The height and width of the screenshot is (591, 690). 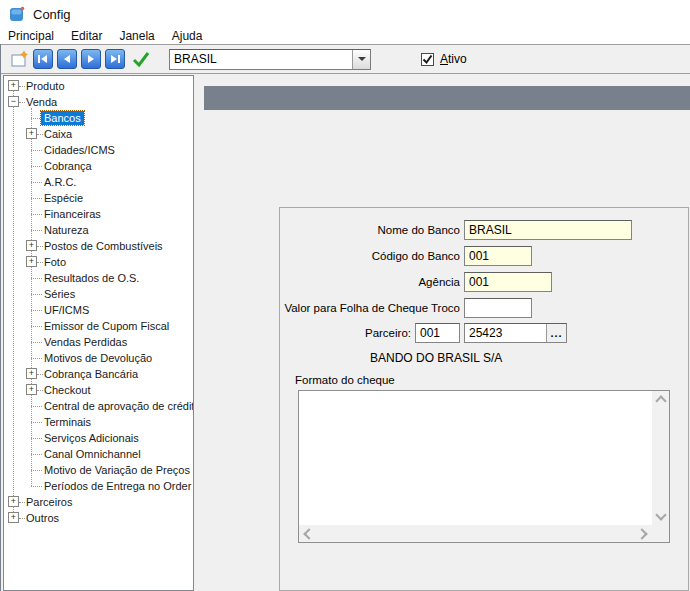 What do you see at coordinates (98, 454) in the screenshot?
I see `tree-item-canal-omnichannel: Canal Omnichannel` at bounding box center [98, 454].